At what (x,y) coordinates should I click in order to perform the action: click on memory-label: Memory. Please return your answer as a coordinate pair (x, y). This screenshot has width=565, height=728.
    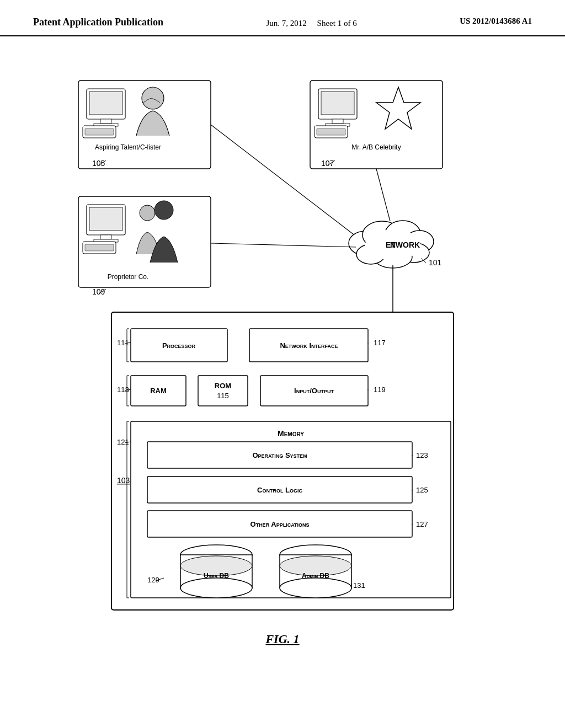
    Looking at the image, I should click on (291, 433).